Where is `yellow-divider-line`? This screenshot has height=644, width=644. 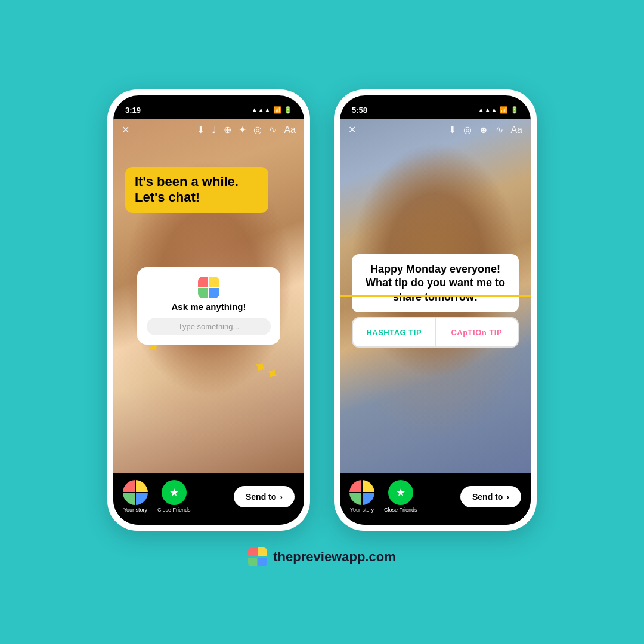 yellow-divider-line is located at coordinates (435, 296).